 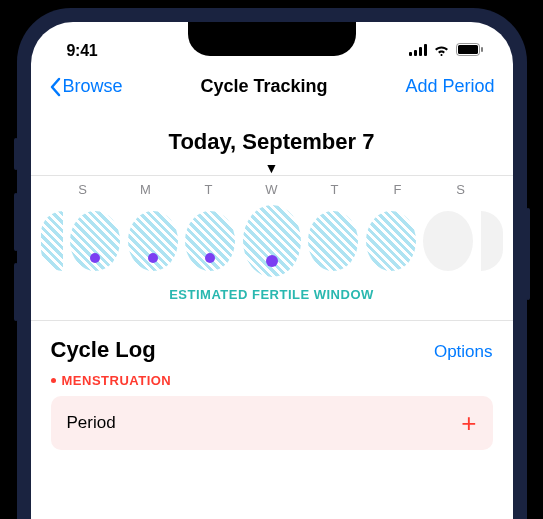 I want to click on nav-bar: Browse Cycle Tracking Add Period, so click(x=272, y=86).